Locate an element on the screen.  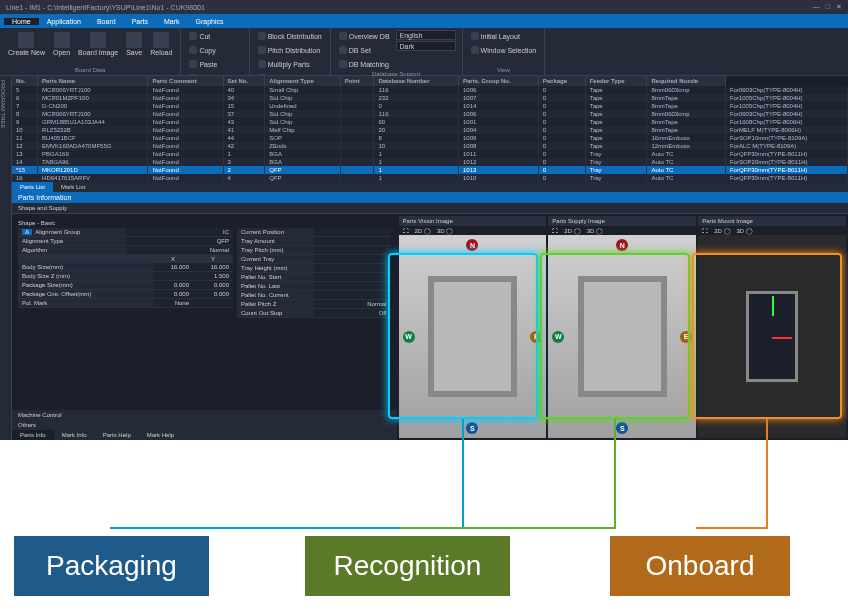
table-row: 12EMVK160ADA470MF55GNotFound42ZEnds10100… is located at coordinates (430, 146).